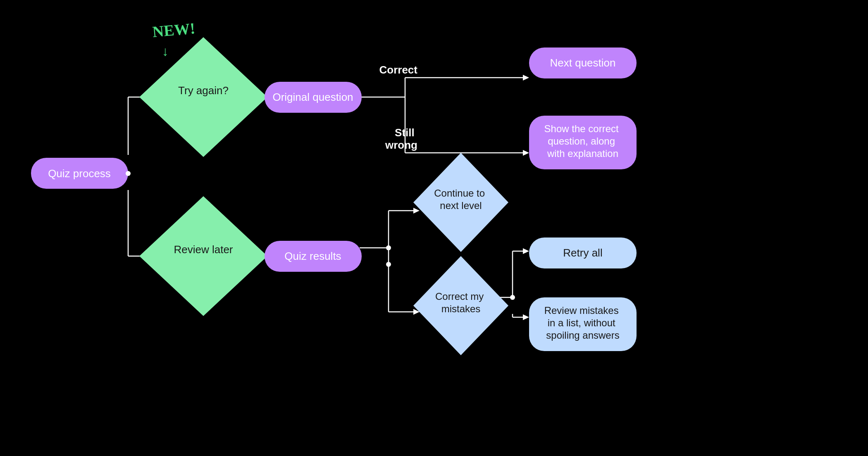 The width and height of the screenshot is (868, 456). What do you see at coordinates (583, 63) in the screenshot?
I see `next-question-label: Next question` at bounding box center [583, 63].